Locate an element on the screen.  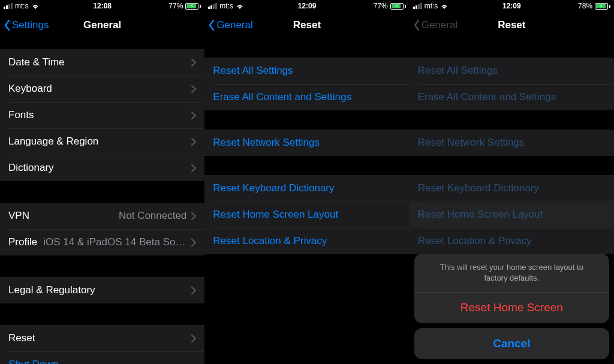
battery-pct-label: 78% is located at coordinates (585, 6).